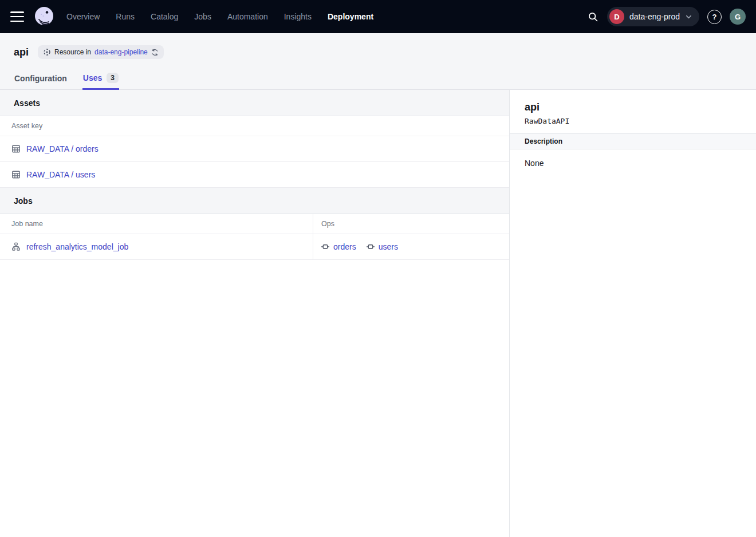 This screenshot has width=756, height=537. Describe the element at coordinates (93, 78) in the screenshot. I see `tab-uses-label: Uses` at that location.